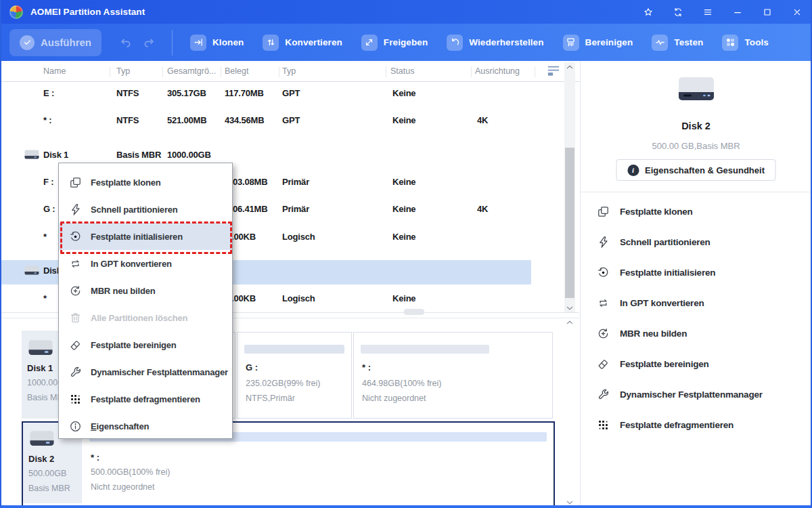 This screenshot has height=508, width=812. What do you see at coordinates (291, 93) in the screenshot?
I see `cell-ptype: GPT` at bounding box center [291, 93].